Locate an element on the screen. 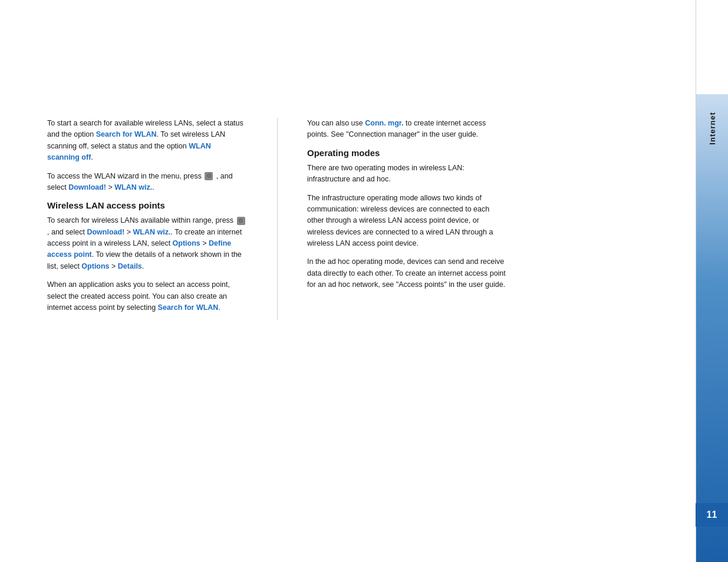 The image size is (728, 562). left-column: To start a search for available wireless… is located at coordinates (147, 219).